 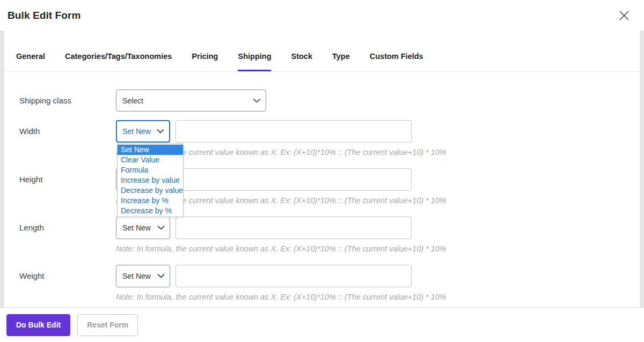 What do you see at coordinates (143, 131) in the screenshot?
I see `width-mode-select: Set New` at bounding box center [143, 131].